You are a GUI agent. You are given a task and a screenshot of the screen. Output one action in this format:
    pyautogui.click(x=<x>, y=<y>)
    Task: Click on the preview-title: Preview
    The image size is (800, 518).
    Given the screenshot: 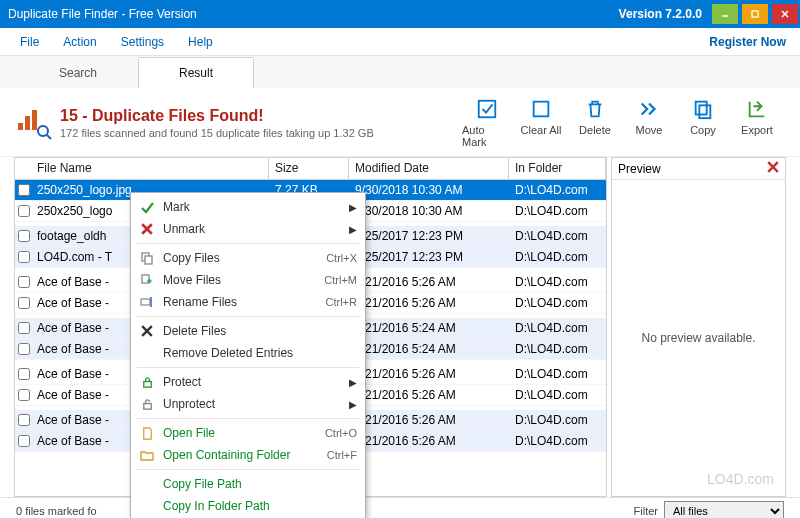 What is the action you would take?
    pyautogui.click(x=692, y=169)
    